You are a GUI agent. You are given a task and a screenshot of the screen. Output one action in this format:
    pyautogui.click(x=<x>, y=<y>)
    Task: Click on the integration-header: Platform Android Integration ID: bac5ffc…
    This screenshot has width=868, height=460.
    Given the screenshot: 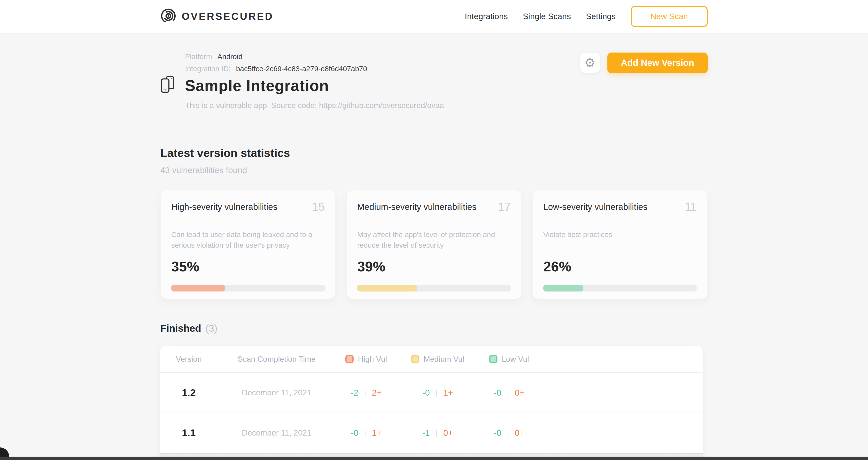 What is the action you would take?
    pyautogui.click(x=434, y=81)
    